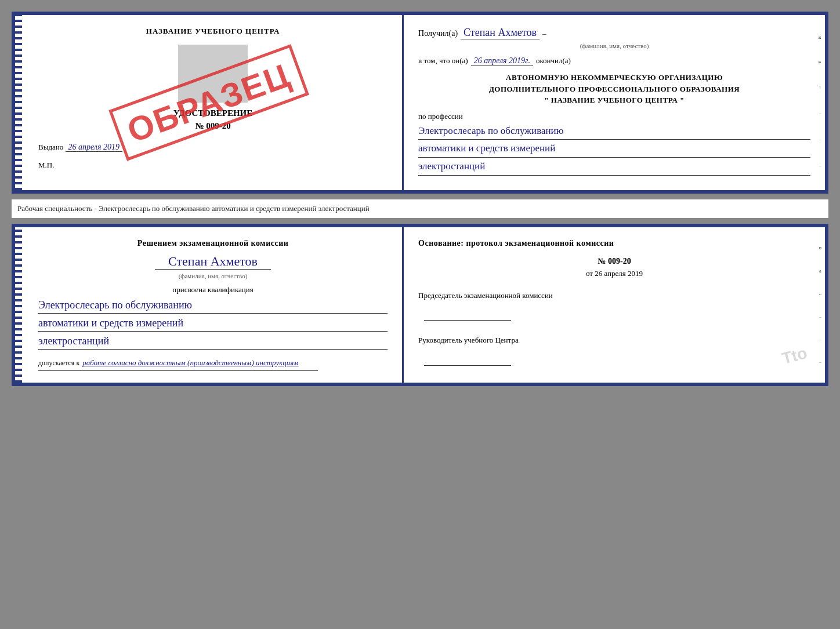 This screenshot has height=629, width=840. I want to click on protocol-date: от 26 апреля 2019, so click(614, 274).